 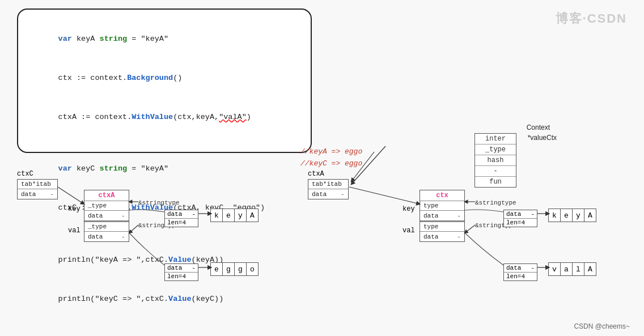 I want to click on val-label-left: val, so click(x=74, y=231).